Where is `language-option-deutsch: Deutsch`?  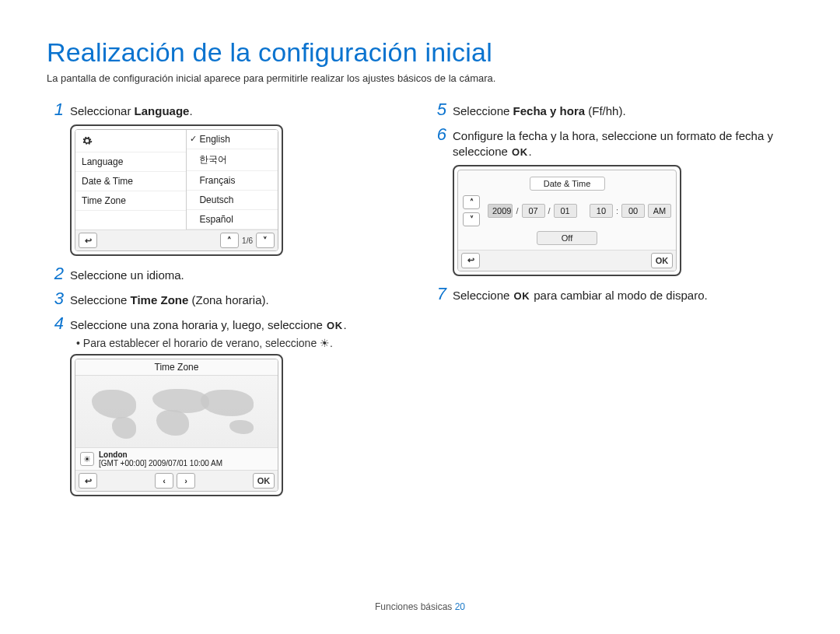
language-option-deutsch: Deutsch is located at coordinates (232, 201).